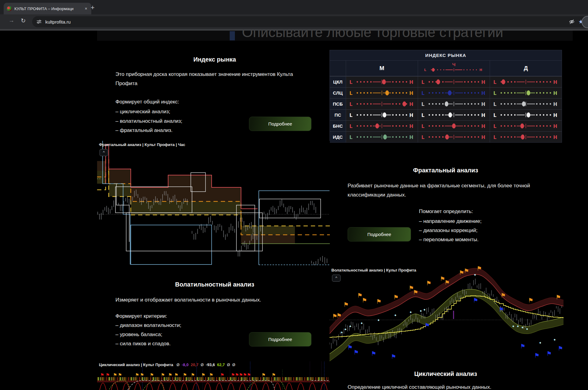 The image size is (588, 390). I want to click on index-bullet-3: – фрактальный анализ., so click(144, 130).